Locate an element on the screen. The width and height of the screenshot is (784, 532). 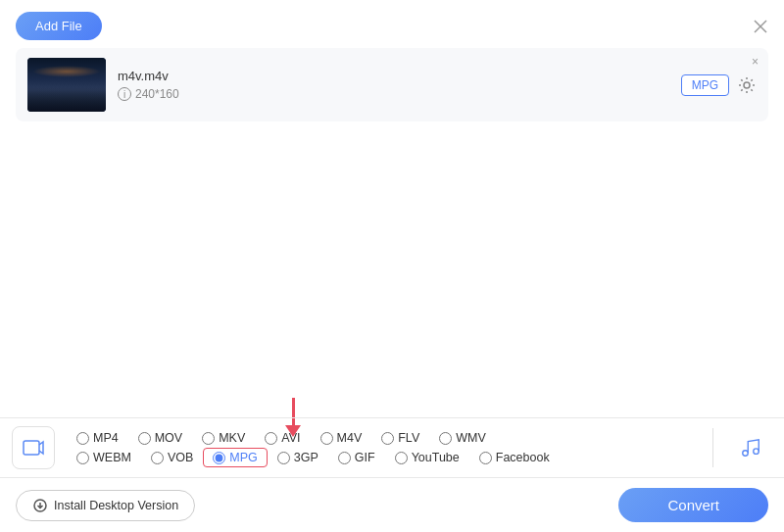
format-options: MP4 MOV MKV AVI M4V is located at coordinates (392, 449).